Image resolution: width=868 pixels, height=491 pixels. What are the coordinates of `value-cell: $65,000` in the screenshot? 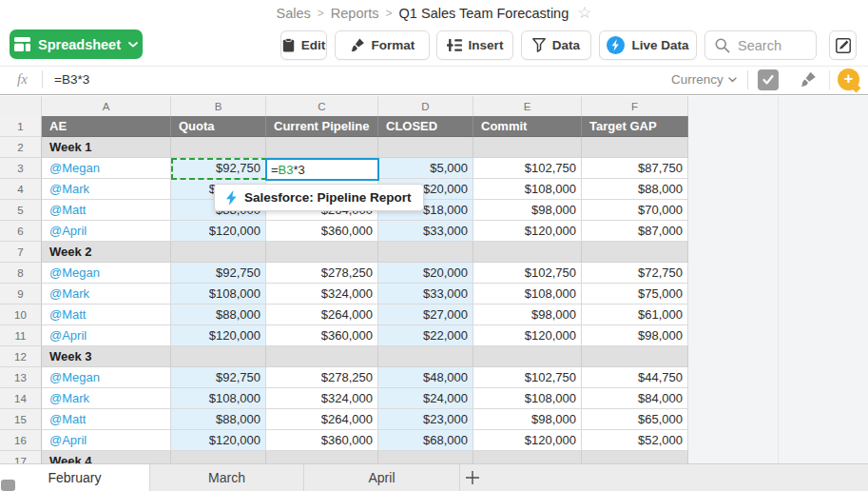 It's located at (635, 420).